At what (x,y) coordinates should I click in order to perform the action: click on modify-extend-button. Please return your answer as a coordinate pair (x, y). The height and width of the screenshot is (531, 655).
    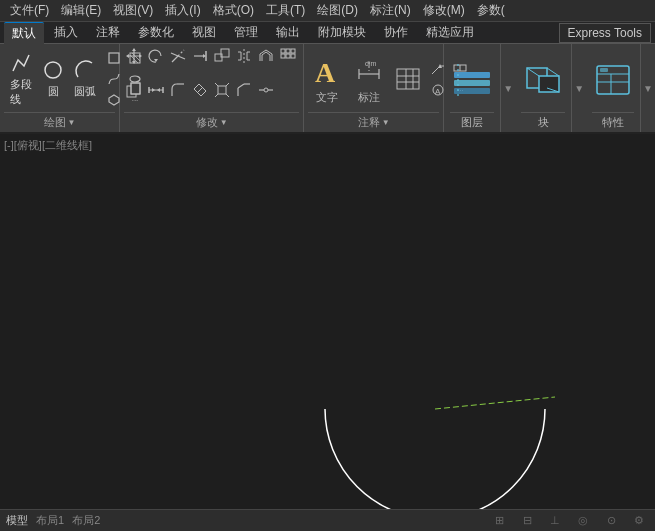
    Looking at the image, I should click on (200, 56).